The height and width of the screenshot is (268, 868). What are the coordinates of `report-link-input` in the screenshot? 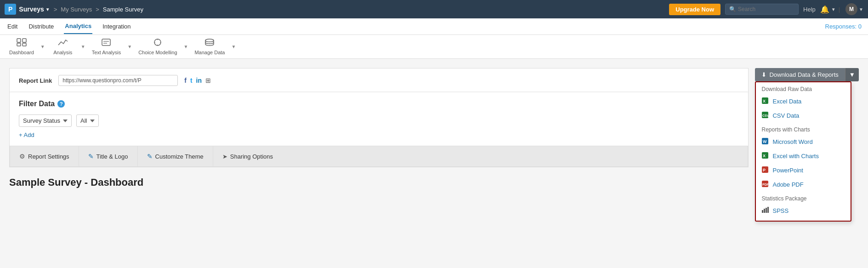 It's located at (118, 80).